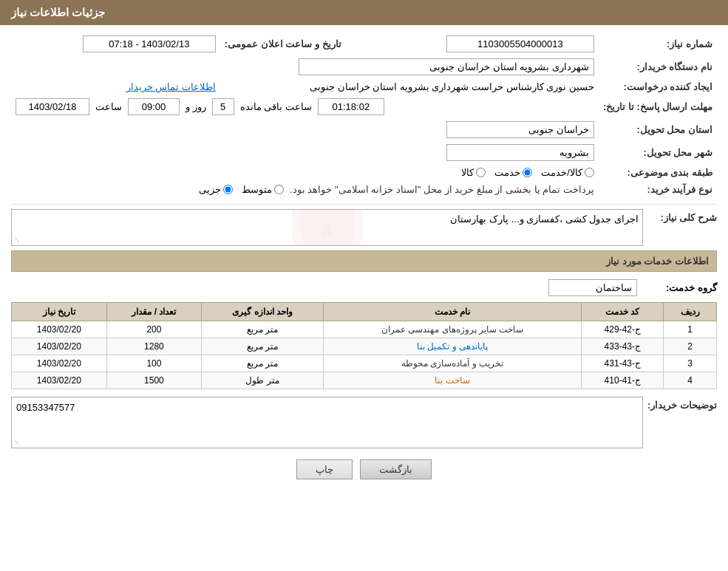 The height and width of the screenshot is (571, 728). I want to click on service-group-row: گروه خدمت: ساختمان, so click(364, 288).